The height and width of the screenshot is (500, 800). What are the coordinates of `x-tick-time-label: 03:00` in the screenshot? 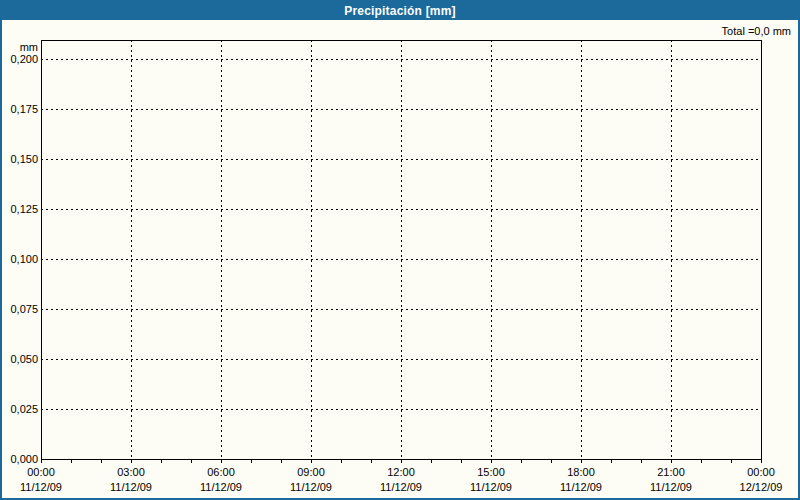 It's located at (131, 472).